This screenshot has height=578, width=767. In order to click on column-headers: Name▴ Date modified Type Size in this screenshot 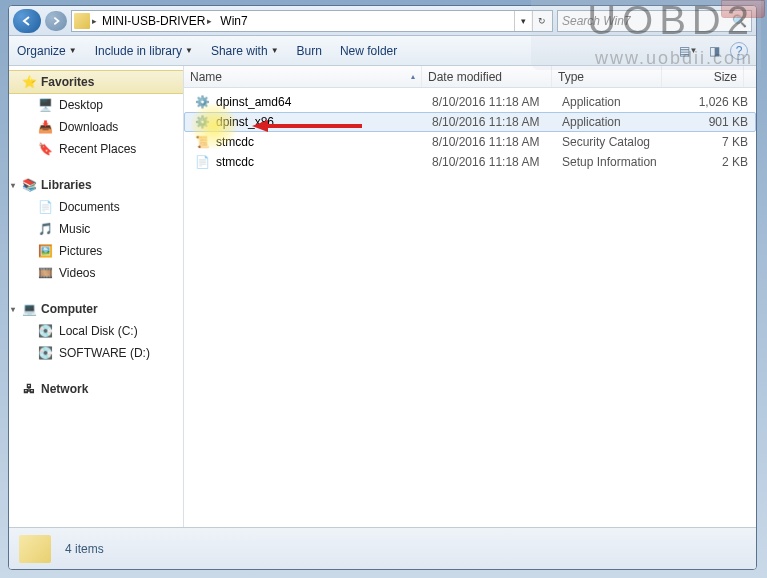, I will do `click(470, 77)`.